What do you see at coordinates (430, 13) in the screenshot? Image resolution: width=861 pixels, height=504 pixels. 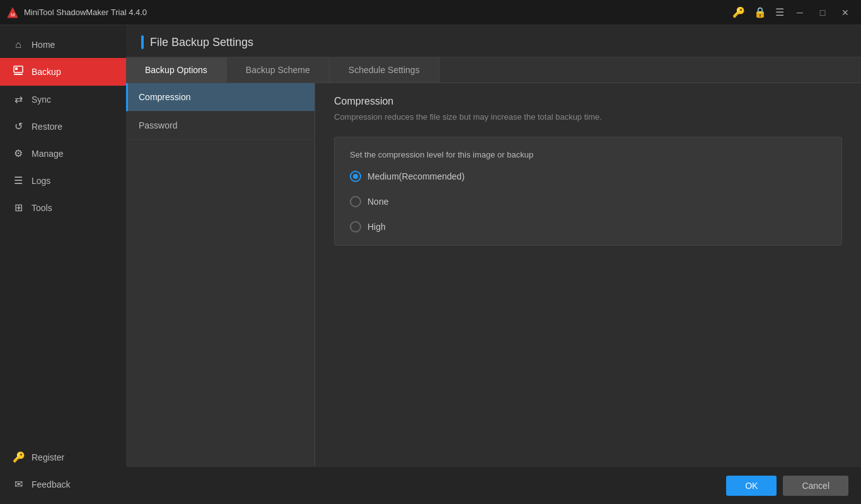 I see `titlebar: M MiniTool ShadowMaker Trial 4.4.0 🔑 🔒 ☰…` at bounding box center [430, 13].